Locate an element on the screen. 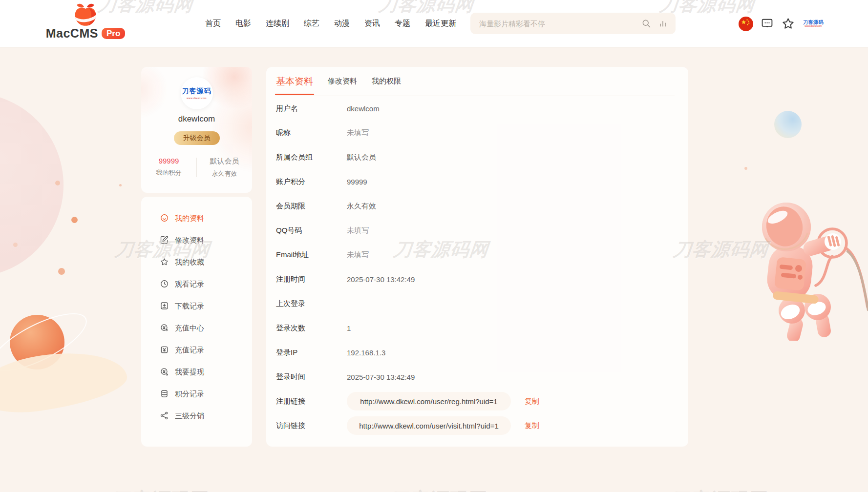 The image size is (868, 492). detail-label: 用户名 is located at coordinates (312, 108).